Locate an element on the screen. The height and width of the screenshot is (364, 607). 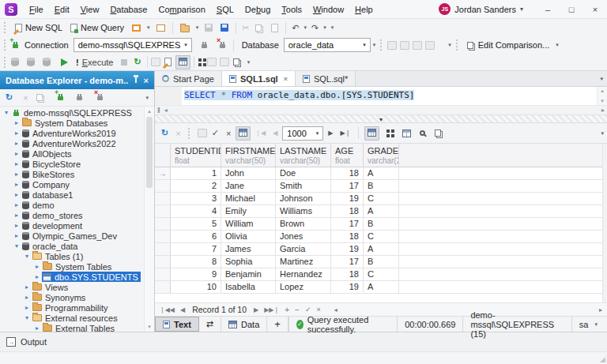
database-deploy-icon is located at coordinates (47, 62).